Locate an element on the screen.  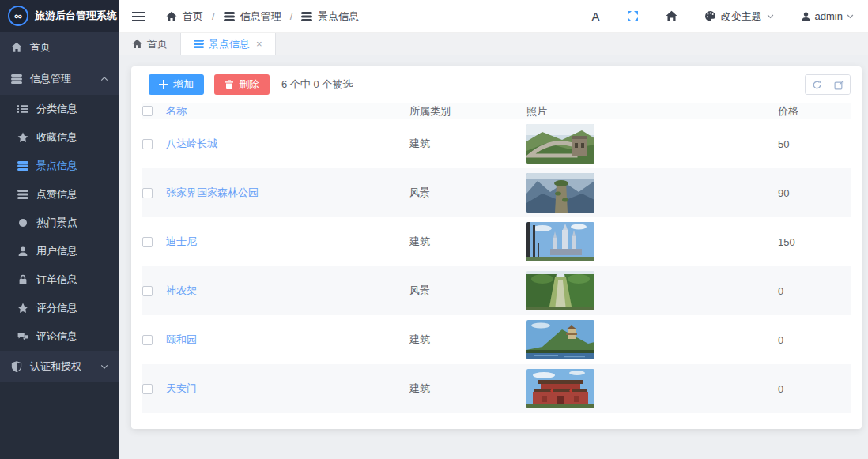
scenic-name-link: 颐和园 is located at coordinates (182, 340).